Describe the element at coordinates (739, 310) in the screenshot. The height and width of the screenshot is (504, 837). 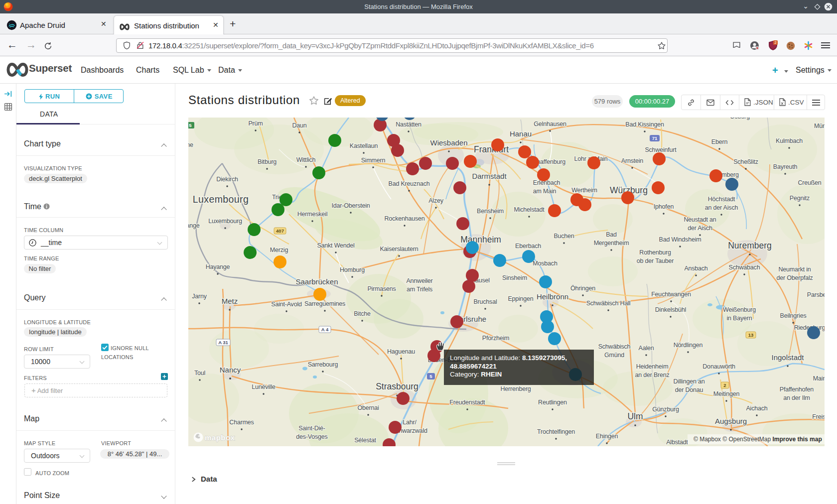
I see `svg-text: Weißenburg` at that location.